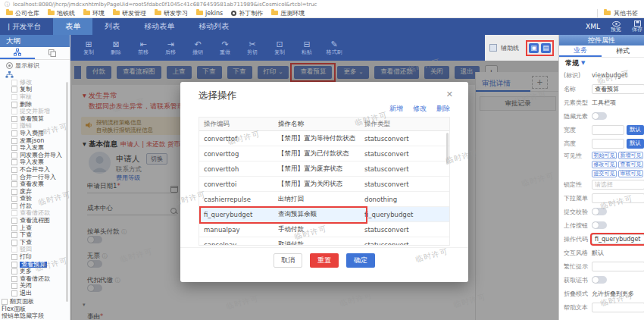  What do you see at coordinates (41, 199) in the screenshot?
I see `outline-item: 查验` at bounding box center [41, 199].